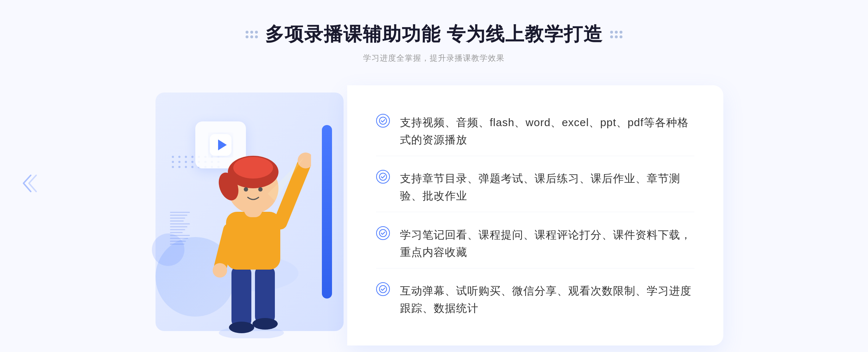 This screenshot has width=868, height=352. What do you see at coordinates (547, 131) in the screenshot?
I see `feature-text-1: 支持视频、音频、flash、word、excel、ppt、pdf等各种格式的资源…` at bounding box center [547, 131].